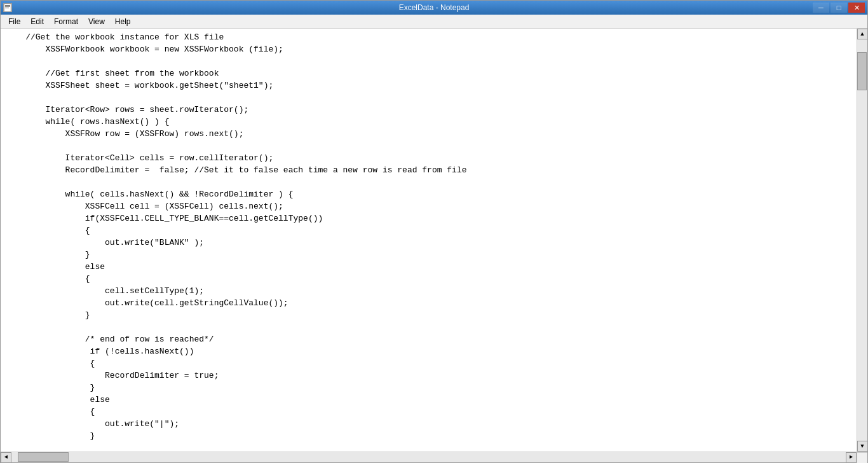 This screenshot has height=463, width=868. Describe the element at coordinates (37, 22) in the screenshot. I see `menu-edit: Edit` at that location.